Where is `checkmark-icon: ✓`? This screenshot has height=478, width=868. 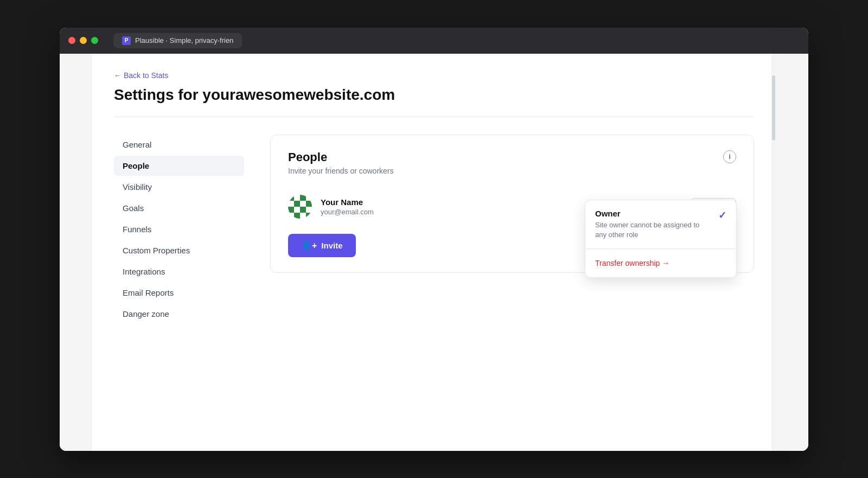
checkmark-icon: ✓ is located at coordinates (723, 215).